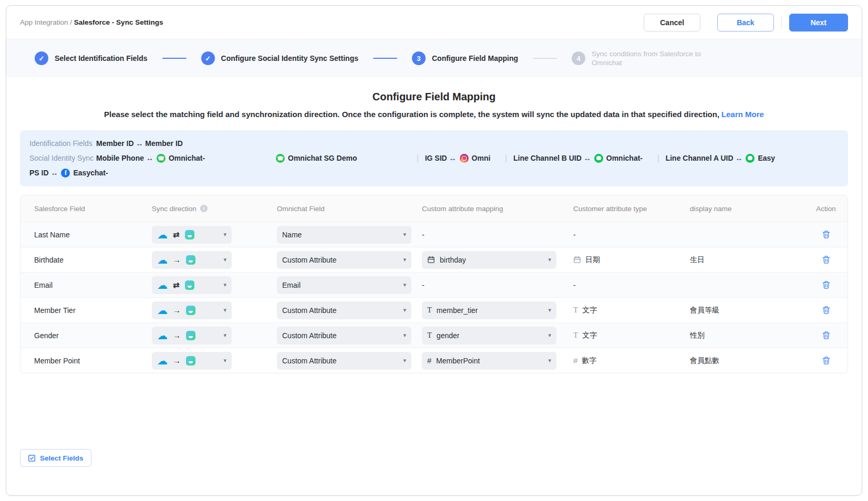  Describe the element at coordinates (498, 234) in the screenshot. I see `custom-attribute-mapping-cell: - ▾` at that location.